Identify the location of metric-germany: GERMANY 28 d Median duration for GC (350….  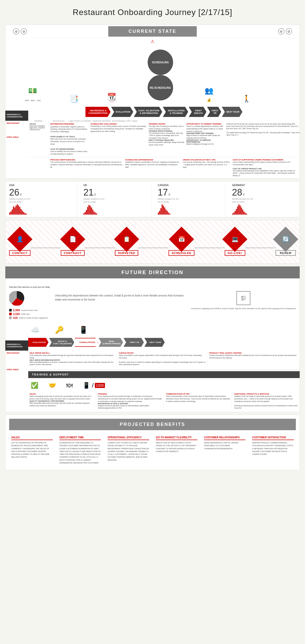
(264, 199).